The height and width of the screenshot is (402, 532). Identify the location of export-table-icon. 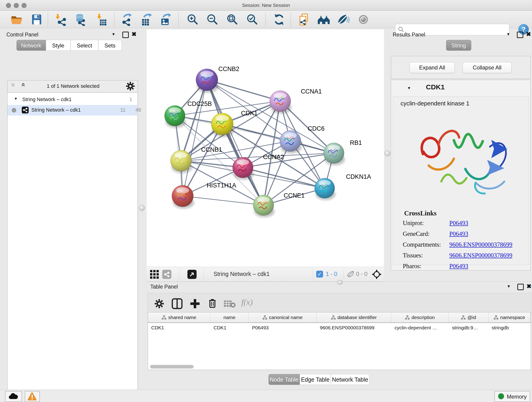
(147, 19).